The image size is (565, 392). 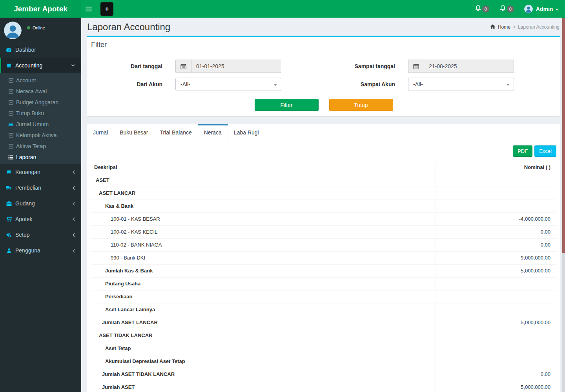 I want to click on submenu-item-kelompok-aktiva: Kelompok Aktiva, so click(x=41, y=135).